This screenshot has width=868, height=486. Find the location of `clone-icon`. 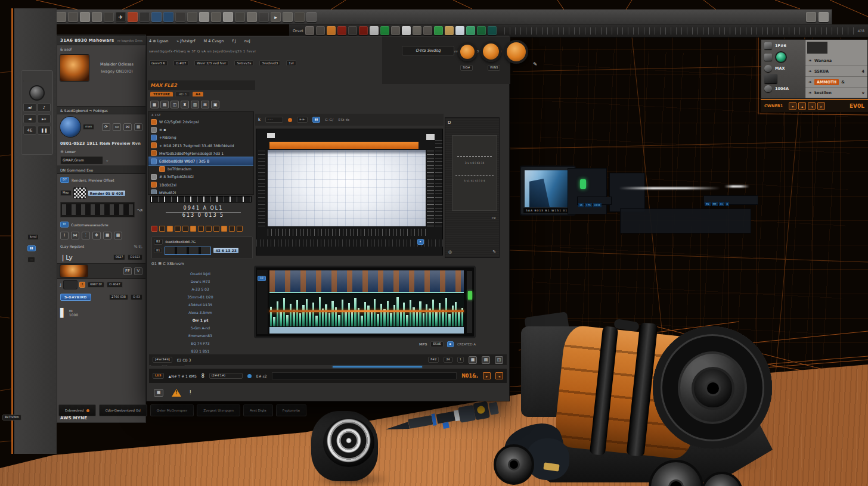

clone-icon is located at coordinates (310, 31).